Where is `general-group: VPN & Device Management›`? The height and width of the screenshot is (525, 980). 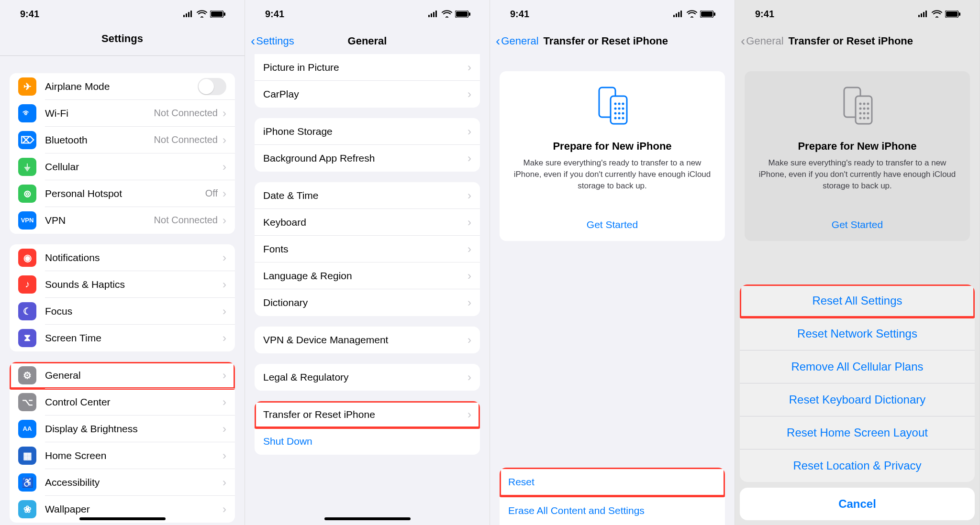 general-group: VPN & Device Management› is located at coordinates (368, 340).